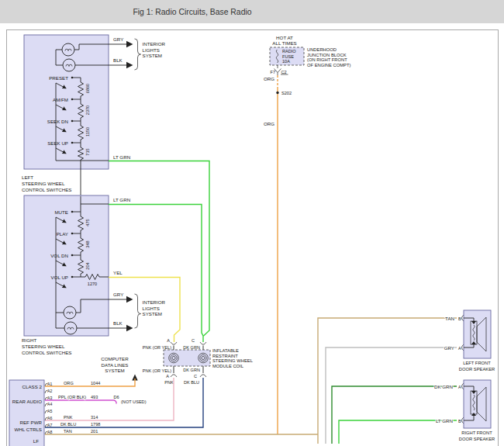  Describe the element at coordinates (36, 441) in the screenshot. I see `group-label: LF` at that location.